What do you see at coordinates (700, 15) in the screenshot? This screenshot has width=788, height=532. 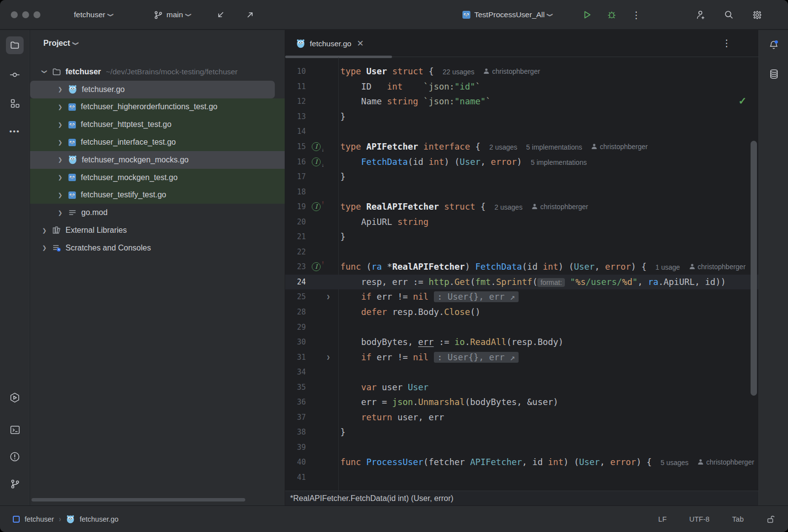 I see `code-with-me-button` at bounding box center [700, 15].